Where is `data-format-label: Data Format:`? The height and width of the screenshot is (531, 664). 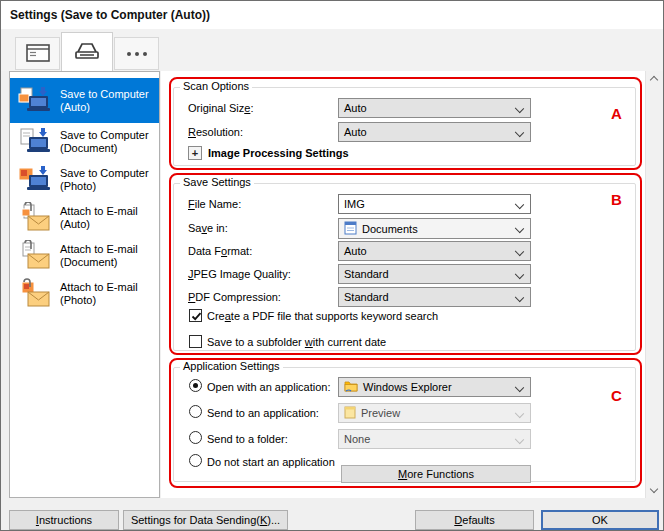
data-format-label: Data Format: is located at coordinates (220, 251).